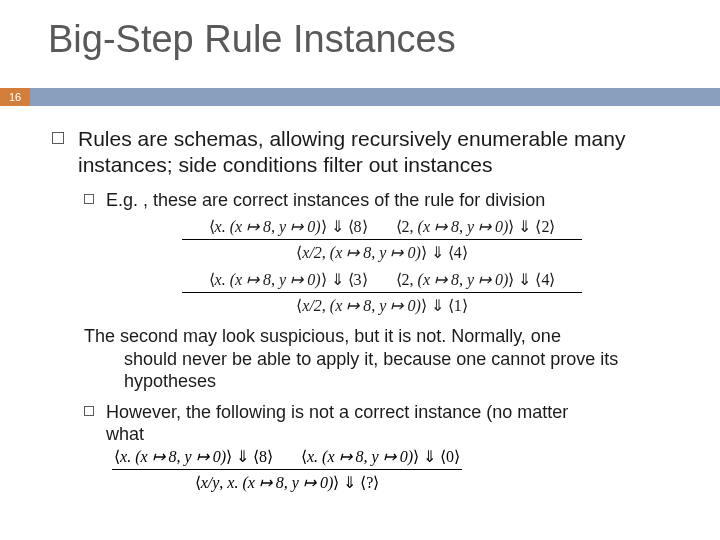 This screenshot has height=540, width=720. Describe the element at coordinates (287, 470) in the screenshot. I see `rule-3: ⟨x. (x ↦ 8, y ↦ 0)⟩ ⟨8⟩ ⟨x. (x ↦ 8, y ↦ …` at that location.